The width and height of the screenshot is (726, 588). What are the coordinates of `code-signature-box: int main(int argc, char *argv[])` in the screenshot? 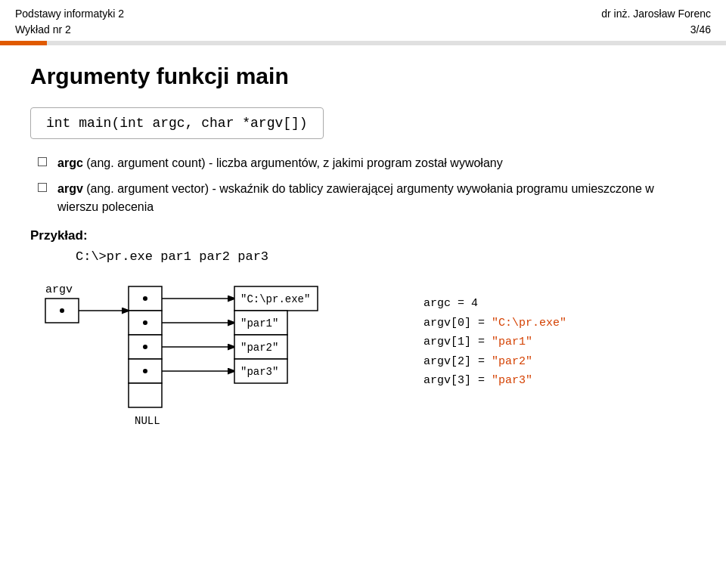 It's located at (177, 123).